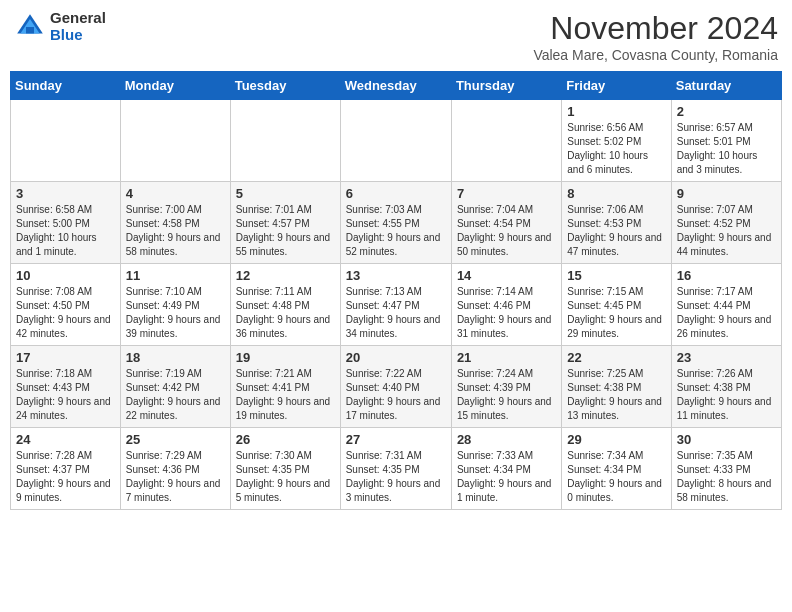 The image size is (792, 612). Describe the element at coordinates (66, 313) in the screenshot. I see `day-info: Sunrise: 7:08 AM Sunset: 4:50 PM Dayligh…` at that location.